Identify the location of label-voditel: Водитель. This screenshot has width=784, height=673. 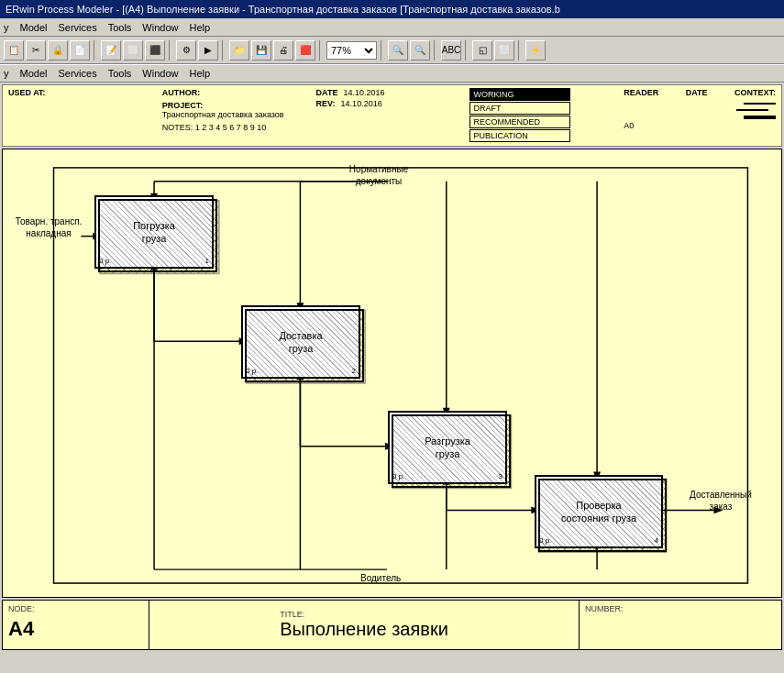
(381, 578).